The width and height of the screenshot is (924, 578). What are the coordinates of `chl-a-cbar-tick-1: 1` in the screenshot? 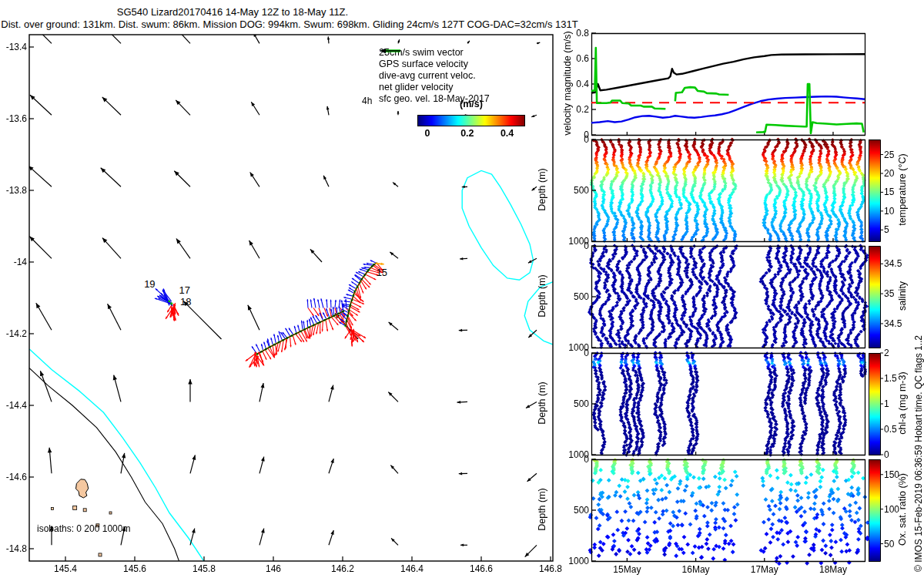 It's located at (901, 404).